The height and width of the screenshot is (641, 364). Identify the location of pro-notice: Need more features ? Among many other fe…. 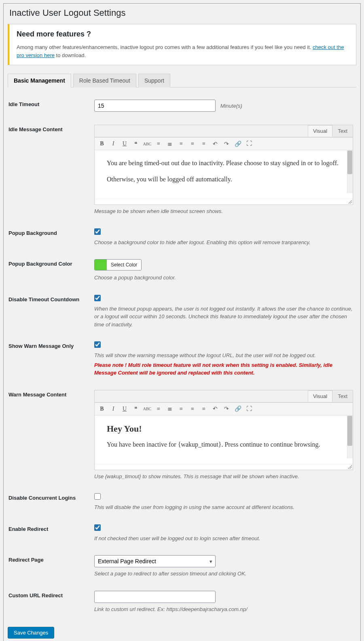
(182, 45).